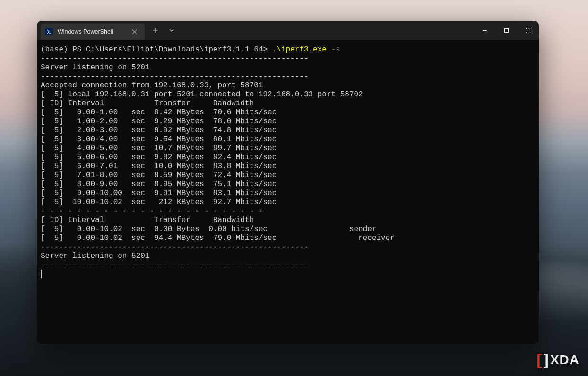 Image resolution: width=588 pixels, height=376 pixels. I want to click on prompt-argument: -s, so click(334, 50).